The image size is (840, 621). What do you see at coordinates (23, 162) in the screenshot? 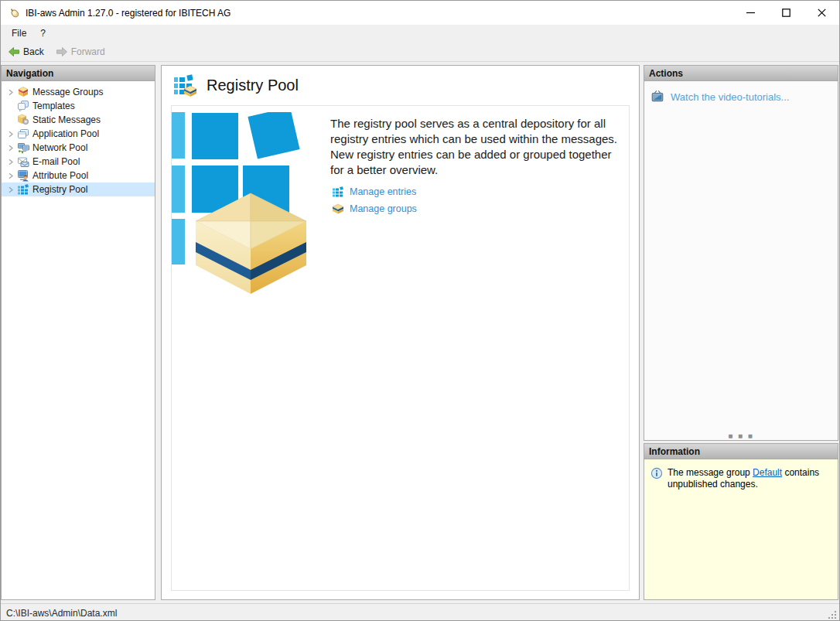
I see `email-pool-icon` at bounding box center [23, 162].